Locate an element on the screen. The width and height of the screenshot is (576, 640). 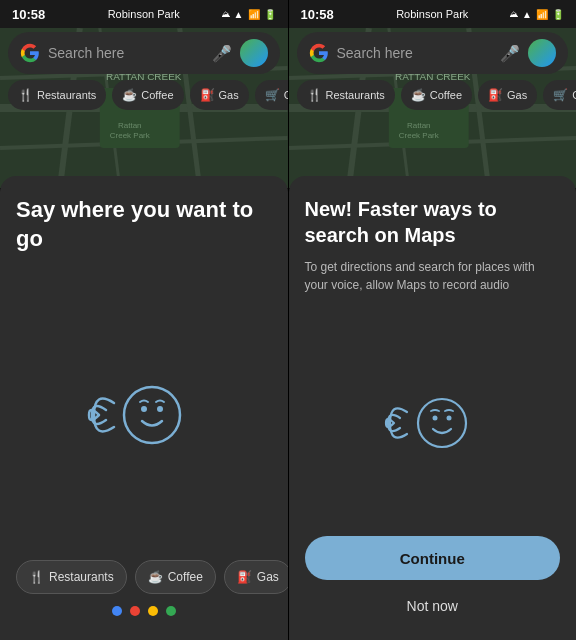
right-status-icons: ⛰ ▲ 📶 🔋 is located at coordinates (536, 14).